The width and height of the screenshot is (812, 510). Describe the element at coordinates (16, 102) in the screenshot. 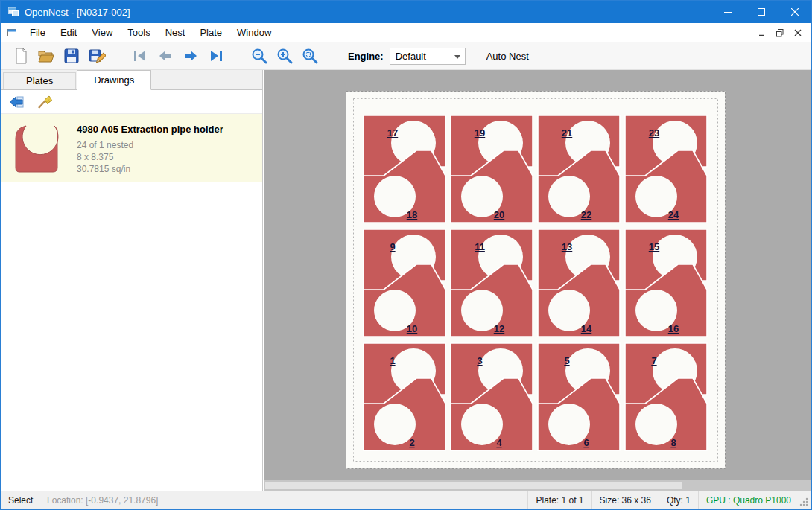

I see `return-part-button` at that location.